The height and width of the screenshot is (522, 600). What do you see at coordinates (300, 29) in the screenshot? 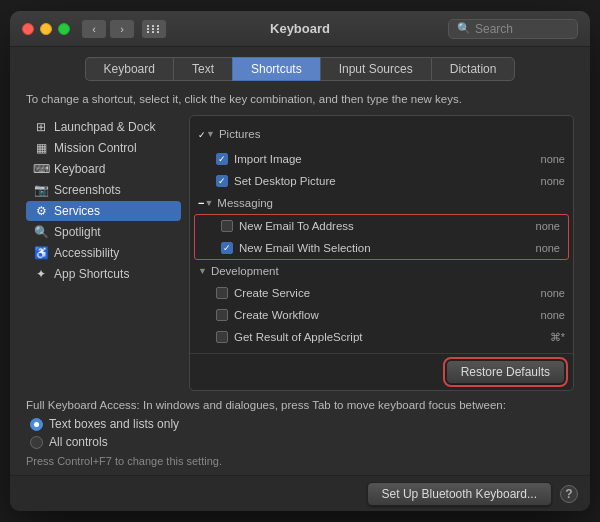
I see `titlebar: ‹ › Keyboard 🔍` at bounding box center [300, 29].